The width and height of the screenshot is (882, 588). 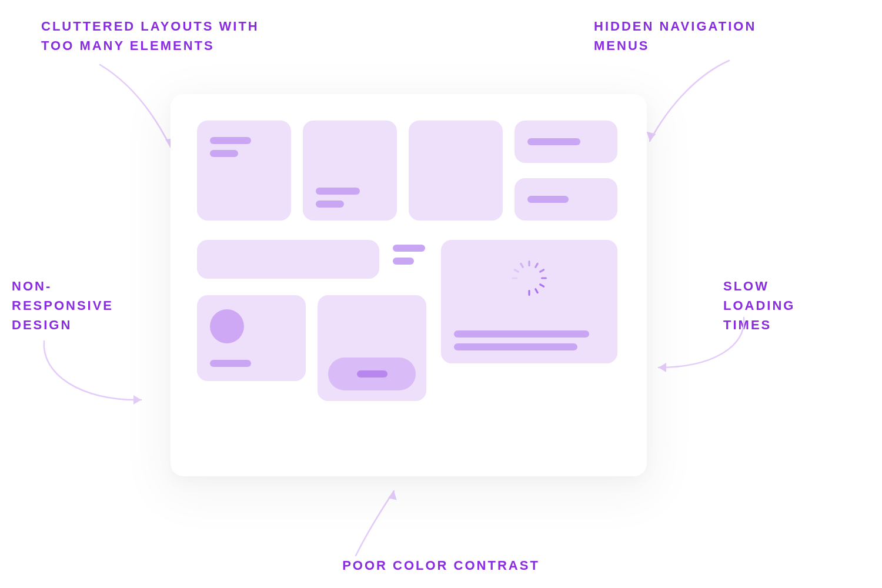 What do you see at coordinates (372, 374) in the screenshot?
I see `low-contrast-button` at bounding box center [372, 374].